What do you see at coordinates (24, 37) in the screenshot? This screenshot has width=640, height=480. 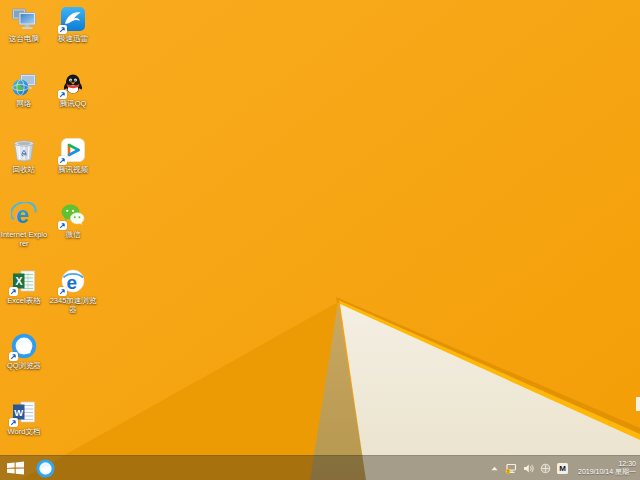 I see `desktop-icon-this-pc: 这台电脑` at bounding box center [24, 37].